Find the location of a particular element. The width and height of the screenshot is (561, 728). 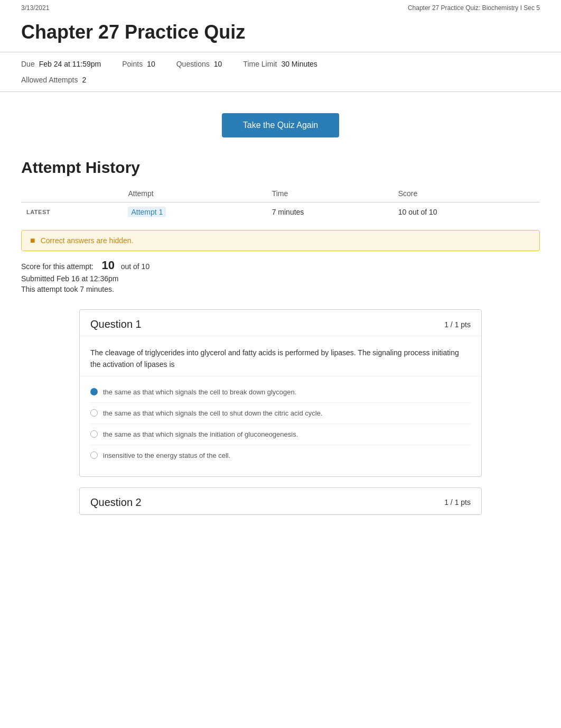

submitted-line: Submitted Feb 16 at 12:36pm is located at coordinates (280, 279).